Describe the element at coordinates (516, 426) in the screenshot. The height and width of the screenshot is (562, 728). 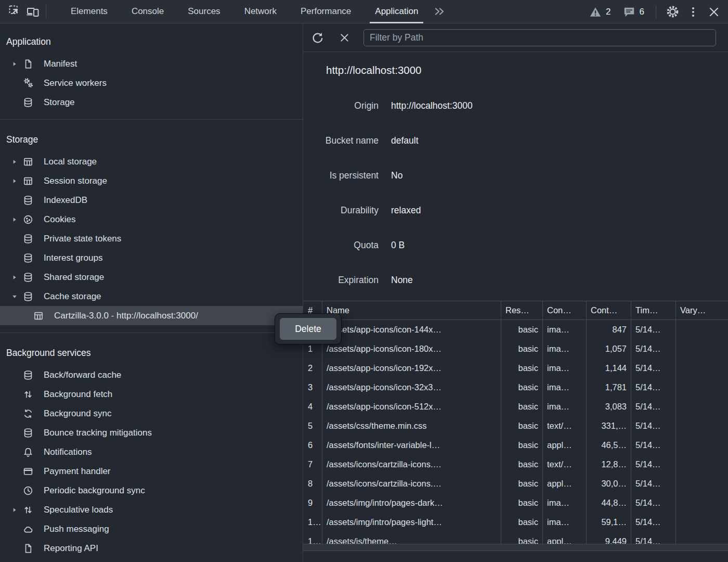
I see `table-row: 5/assets/css/theme.min.cssbasictext/…331…` at that location.